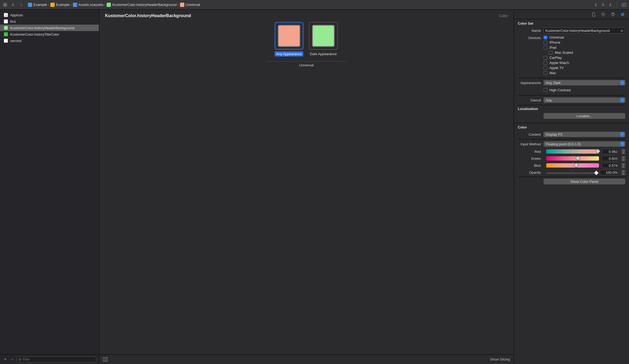  Describe the element at coordinates (585, 37) in the screenshot. I see `device-universal: ✓Universal` at that location.